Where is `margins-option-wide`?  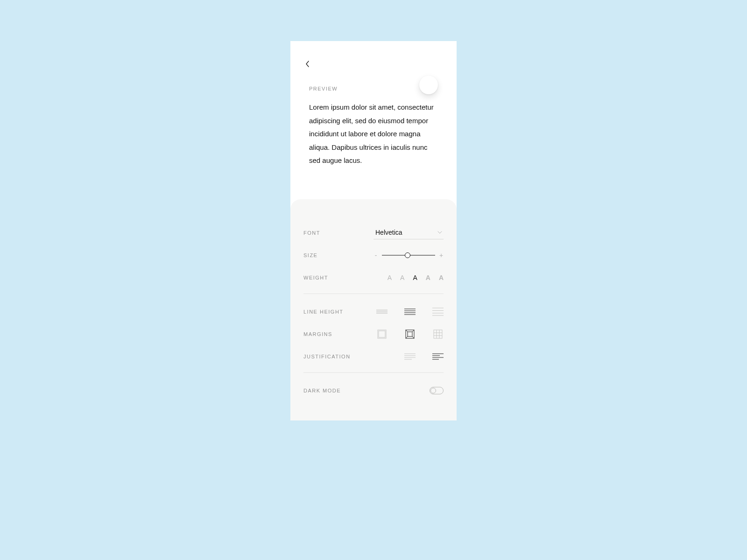 margins-option-wide is located at coordinates (438, 334).